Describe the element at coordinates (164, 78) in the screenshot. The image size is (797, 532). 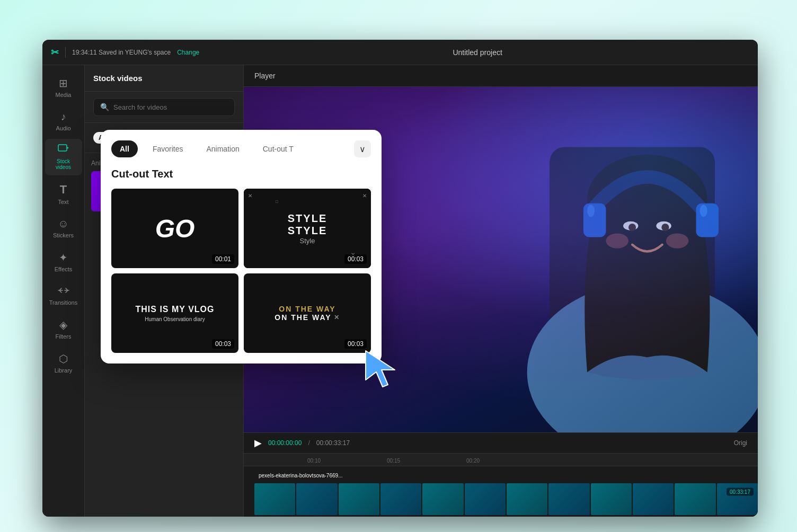
I see `panel-header: Stock videos` at that location.